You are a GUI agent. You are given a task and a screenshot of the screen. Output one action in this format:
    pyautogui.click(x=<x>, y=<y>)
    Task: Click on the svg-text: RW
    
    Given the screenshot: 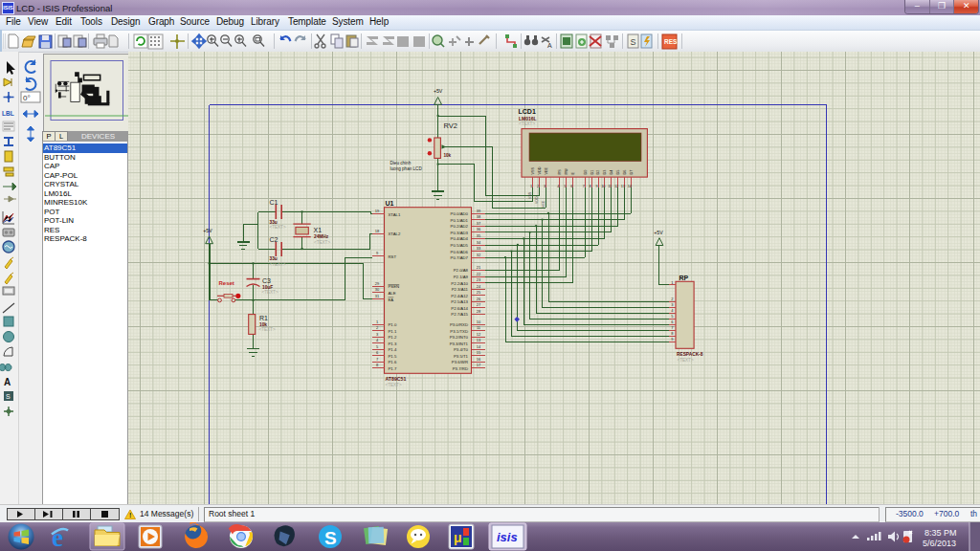 What is the action you would take?
    pyautogui.click(x=567, y=172)
    